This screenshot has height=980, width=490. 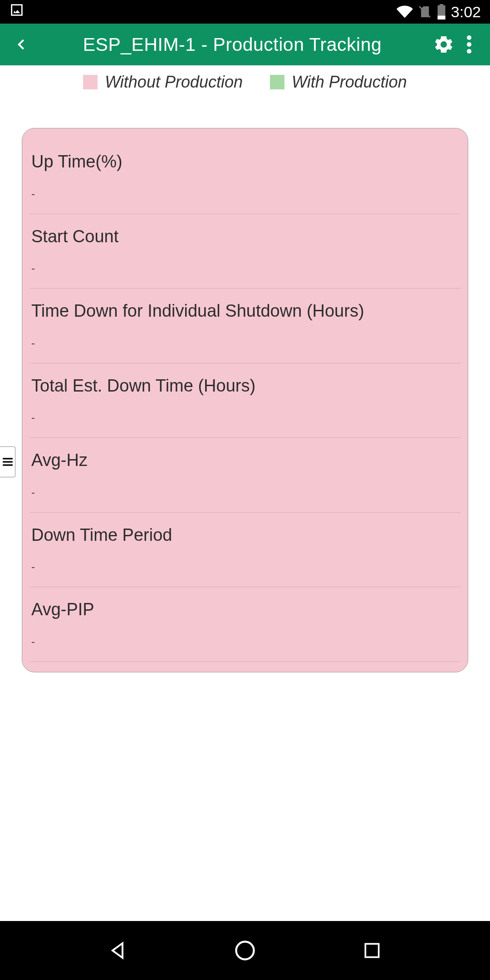 I want to click on page-title: ESP_EHIM-1 - Production Tracking, so click(x=232, y=44).